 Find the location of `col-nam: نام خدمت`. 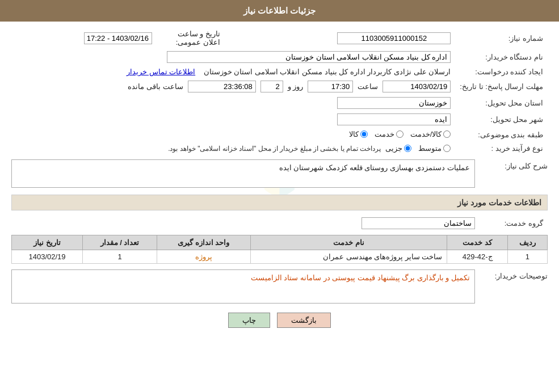

col-nam: نام خدمت is located at coordinates (348, 243).